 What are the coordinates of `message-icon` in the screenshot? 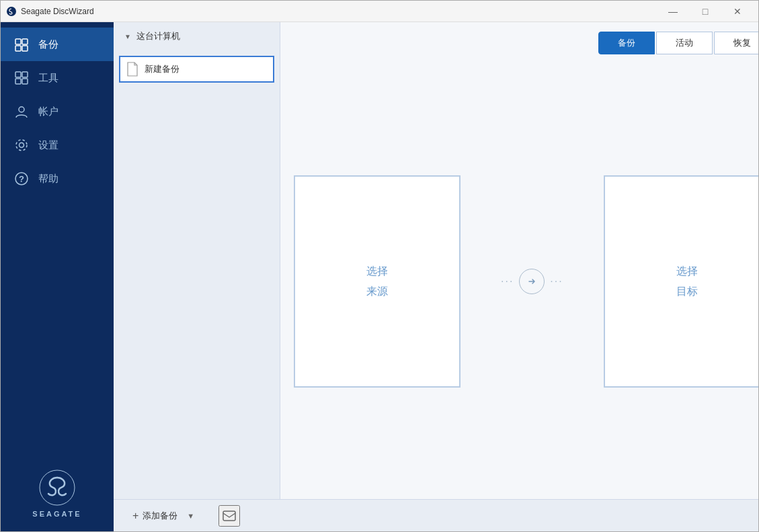 It's located at (229, 516).